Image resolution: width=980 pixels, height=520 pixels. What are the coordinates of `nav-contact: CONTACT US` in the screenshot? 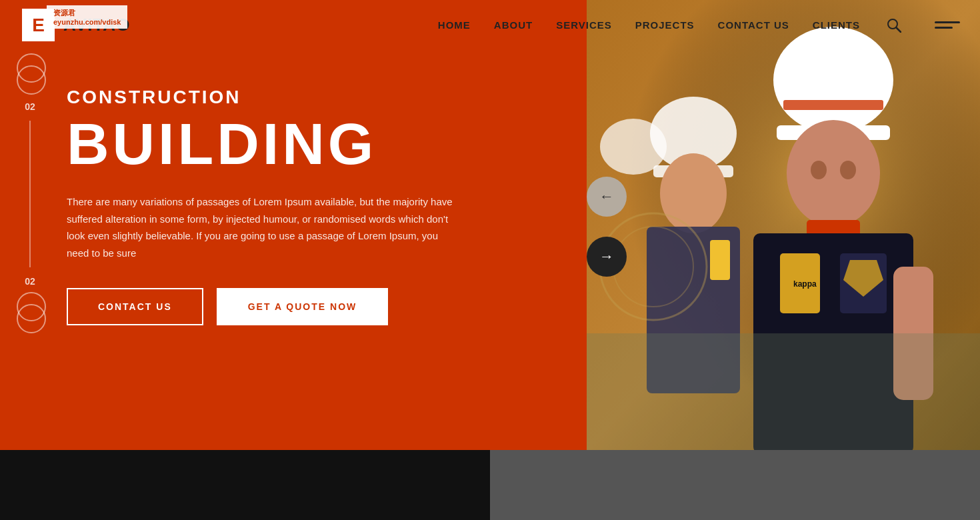 It's located at (753, 25).